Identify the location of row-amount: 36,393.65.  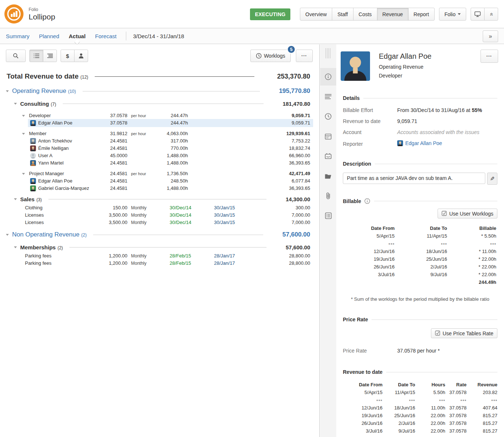
(300, 163).